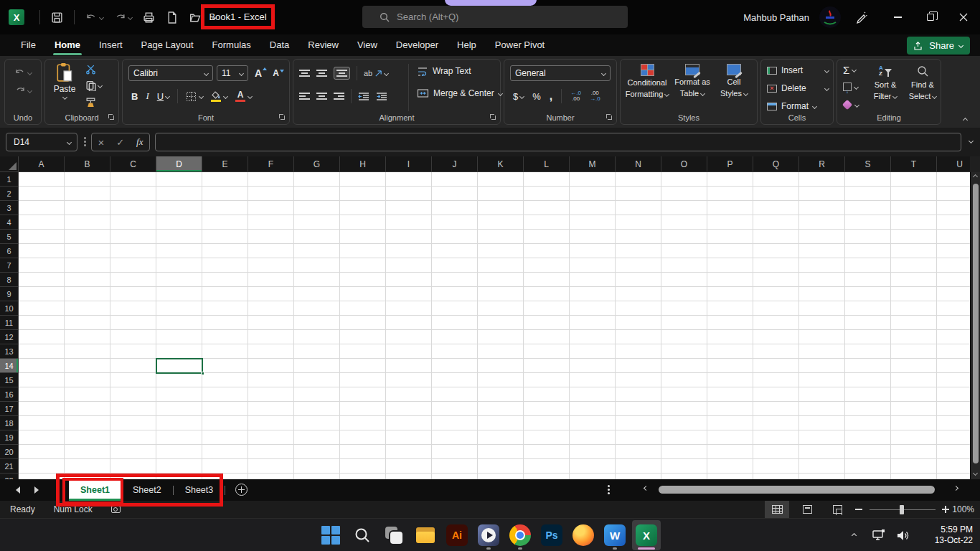 This screenshot has height=551, width=980. What do you see at coordinates (9, 265) in the screenshot?
I see `row-header-7: 7` at bounding box center [9, 265].